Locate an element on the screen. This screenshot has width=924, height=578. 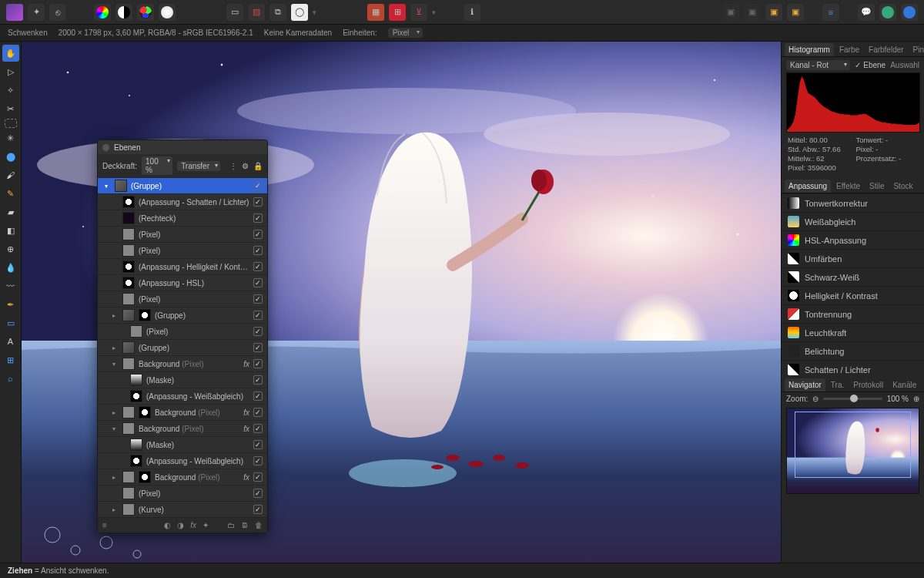
assistant-icon: ℹ is located at coordinates (472, 12).